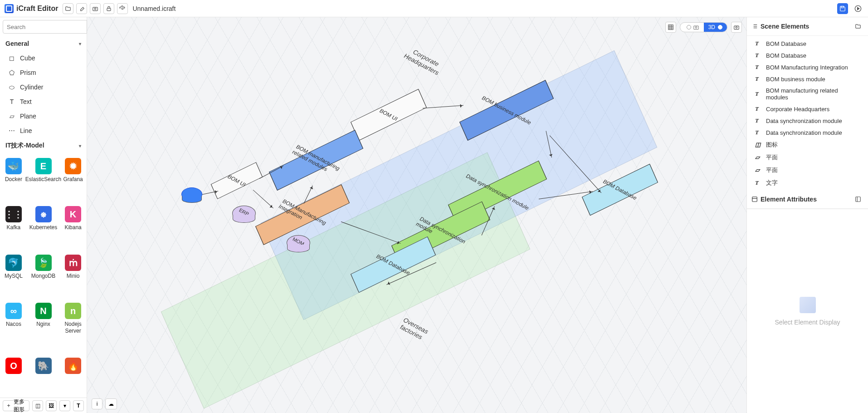  I want to click on shape-label: Plane, so click(28, 116).